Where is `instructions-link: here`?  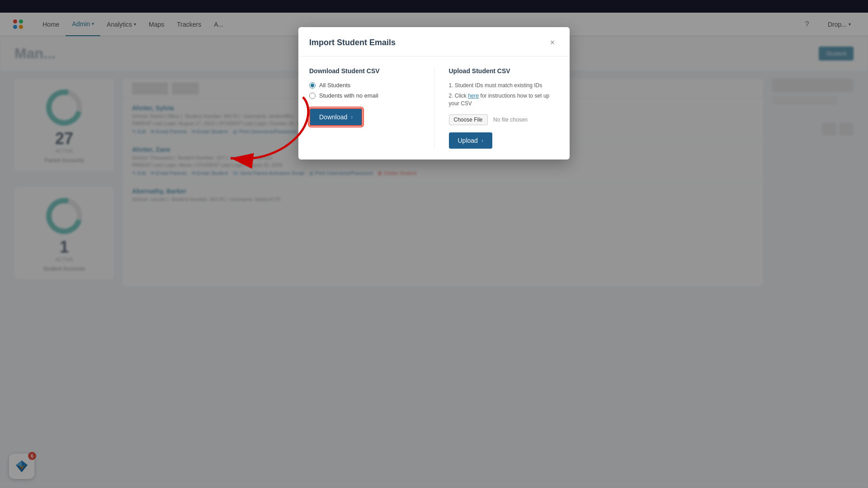
instructions-link: here is located at coordinates (473, 96).